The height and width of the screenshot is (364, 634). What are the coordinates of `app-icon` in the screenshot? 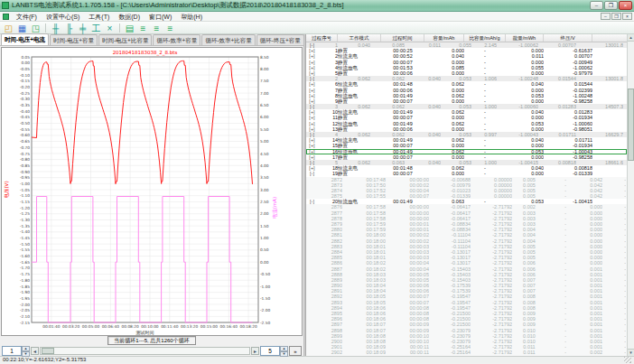 It's located at (5, 5).